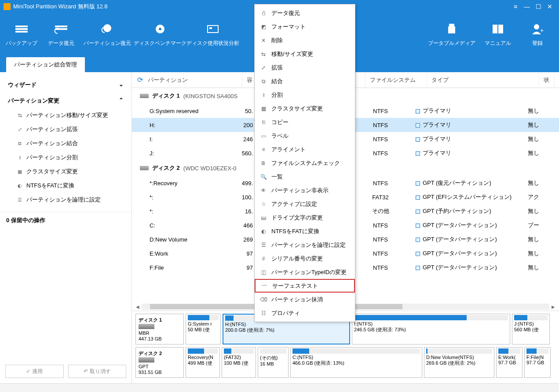  I want to click on menu-item-icon: ⤢, so click(263, 68).